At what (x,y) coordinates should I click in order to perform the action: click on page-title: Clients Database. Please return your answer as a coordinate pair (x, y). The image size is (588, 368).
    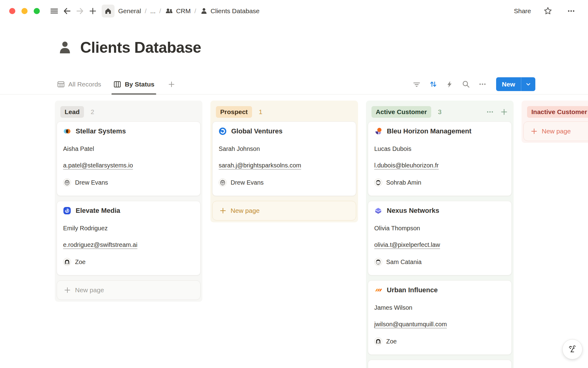
    Looking at the image, I should click on (141, 48).